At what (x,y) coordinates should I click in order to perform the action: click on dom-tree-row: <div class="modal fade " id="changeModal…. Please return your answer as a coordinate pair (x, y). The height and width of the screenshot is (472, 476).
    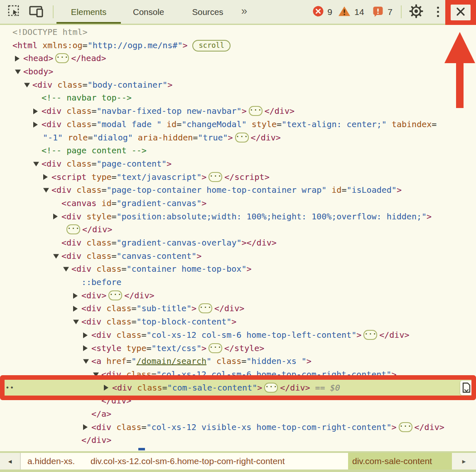
    Looking at the image, I should click on (238, 125).